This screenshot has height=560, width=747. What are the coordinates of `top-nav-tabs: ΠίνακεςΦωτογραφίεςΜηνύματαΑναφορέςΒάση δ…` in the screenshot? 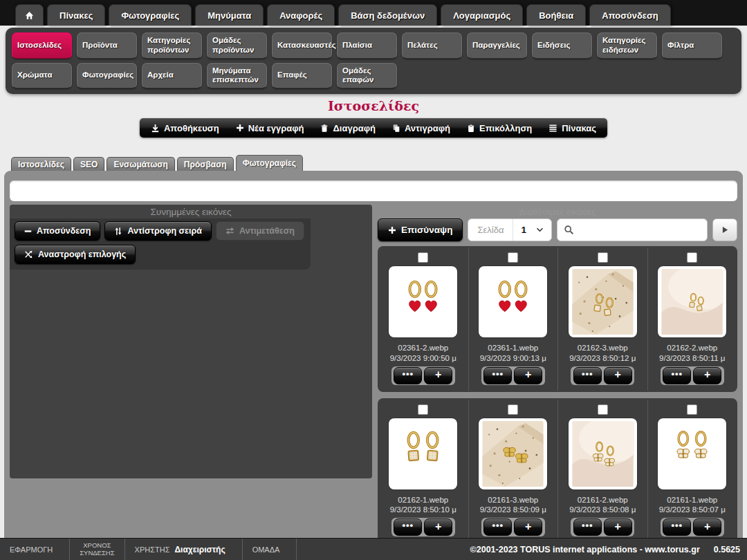 It's located at (359, 15).